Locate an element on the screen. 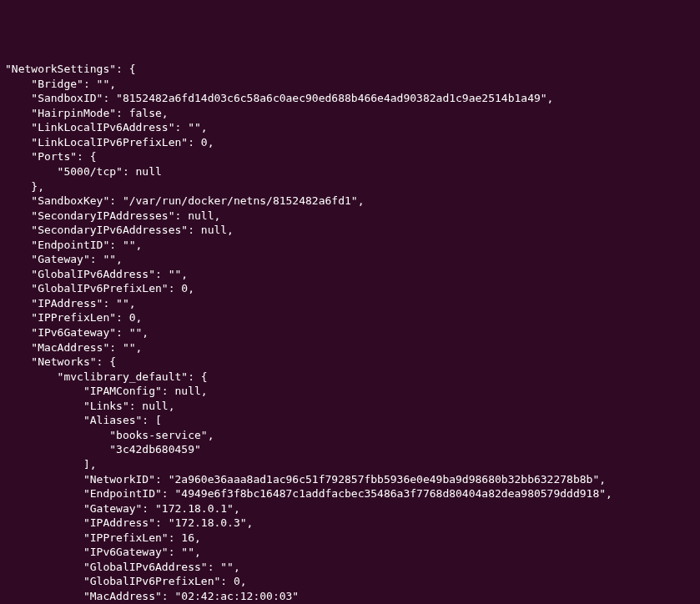 The width and height of the screenshot is (700, 604). json-line: "MacAddress": "02:42:ac:12:00:03" is located at coordinates (152, 596).